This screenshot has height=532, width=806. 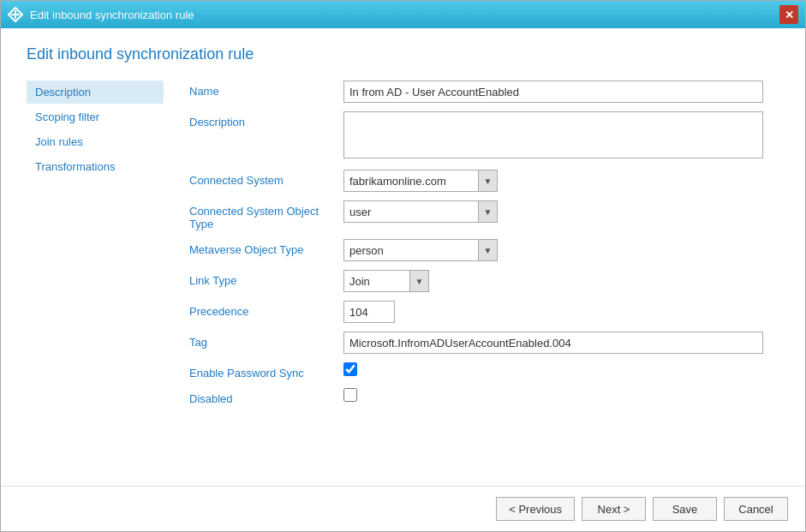 I want to click on connected-system-object-type-select: user, so click(x=411, y=212).